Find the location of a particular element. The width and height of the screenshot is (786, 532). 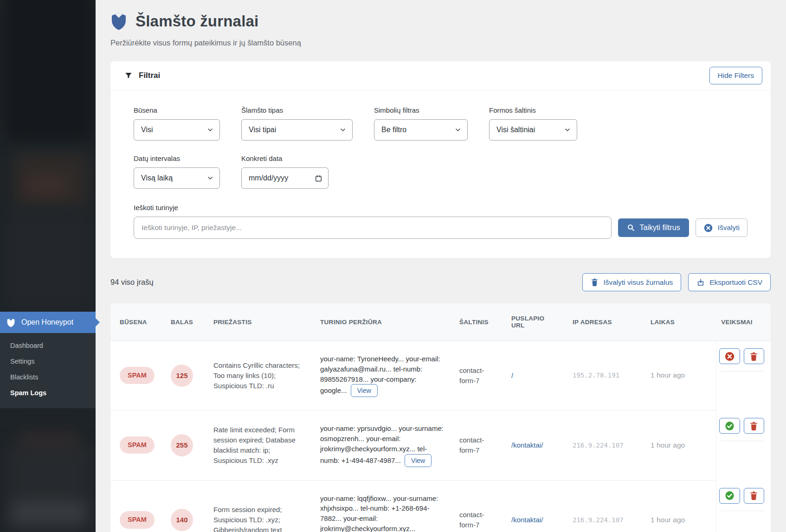

form-source-filter-select: Visi šaltiniai is located at coordinates (533, 130).